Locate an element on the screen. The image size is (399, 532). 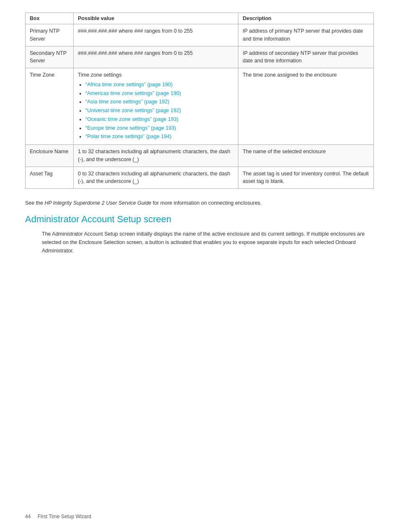
cell-description: The name of the selected enclosure is located at coordinates (306, 156).